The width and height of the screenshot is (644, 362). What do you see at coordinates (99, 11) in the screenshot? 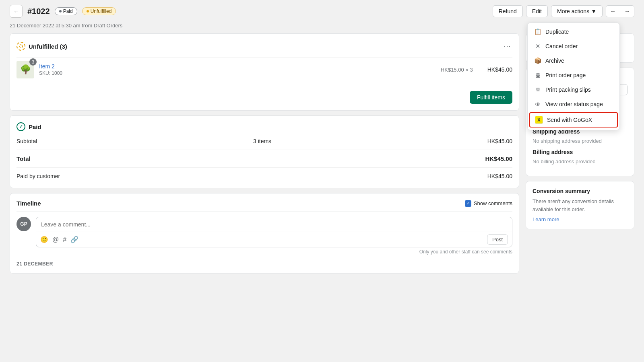
I see `unfulfilled-badge: Unfulfilled` at bounding box center [99, 11].